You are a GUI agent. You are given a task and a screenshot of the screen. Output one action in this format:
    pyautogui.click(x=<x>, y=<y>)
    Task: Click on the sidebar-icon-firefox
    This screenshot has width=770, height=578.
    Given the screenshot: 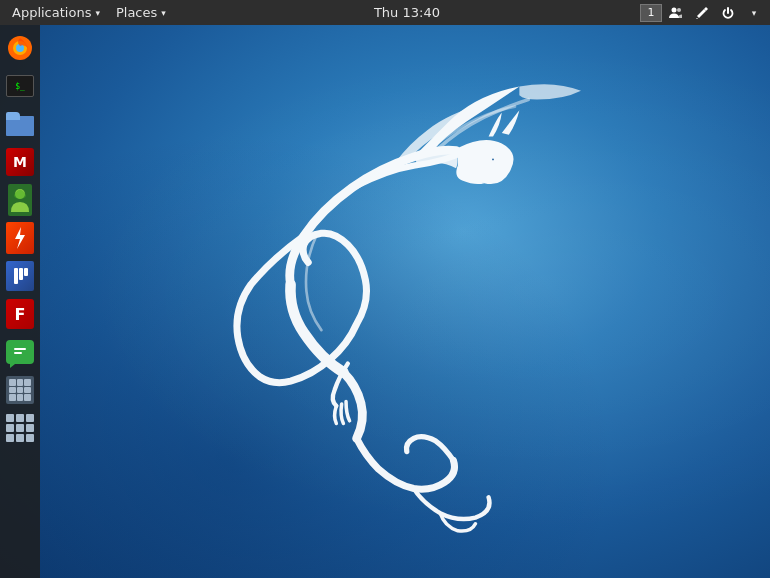 What is the action you would take?
    pyautogui.click(x=20, y=48)
    